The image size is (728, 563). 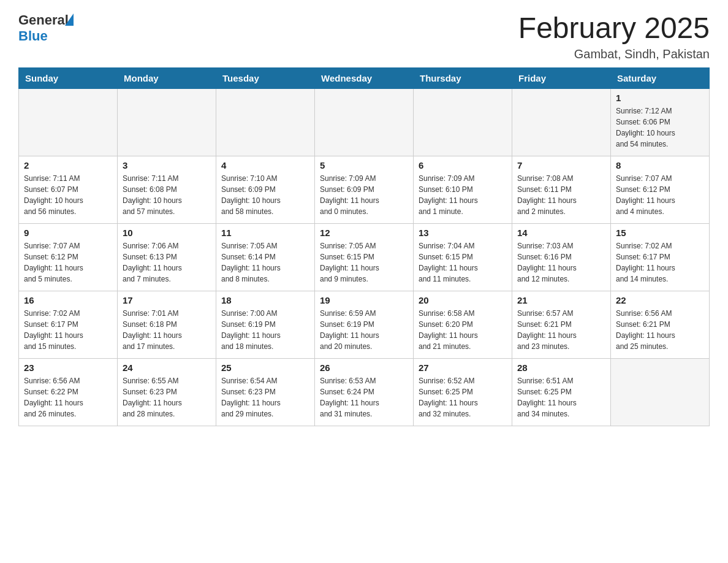 I want to click on calendar-cell: 2Sunrise: 7:11 AMSunset: 6:07 PMDaylight…, so click(x=69, y=190).